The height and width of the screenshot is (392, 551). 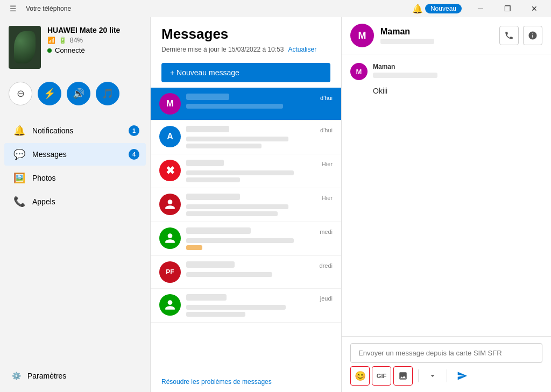 I want to click on gif-button: GIF, so click(x=382, y=376).